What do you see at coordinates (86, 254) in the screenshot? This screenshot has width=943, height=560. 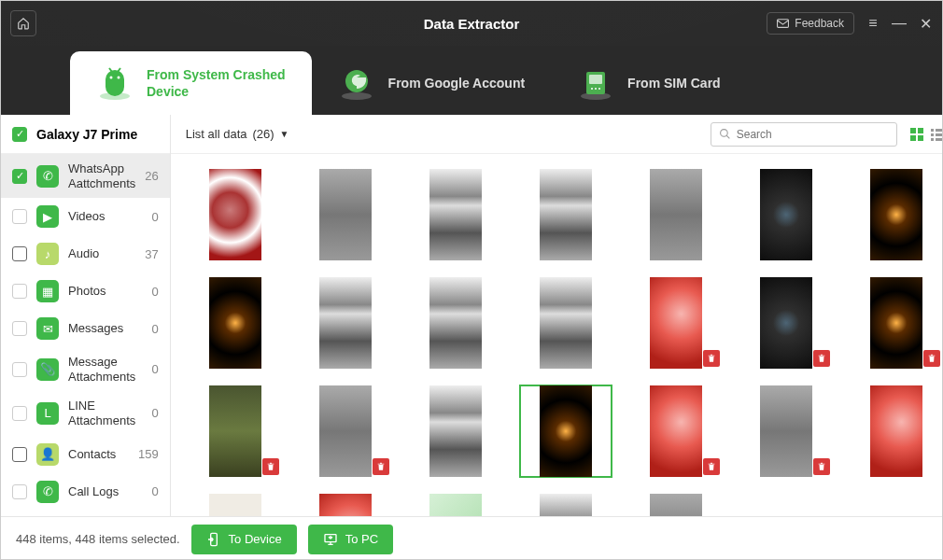 I see `category-audio: ♪Audio37` at bounding box center [86, 254].